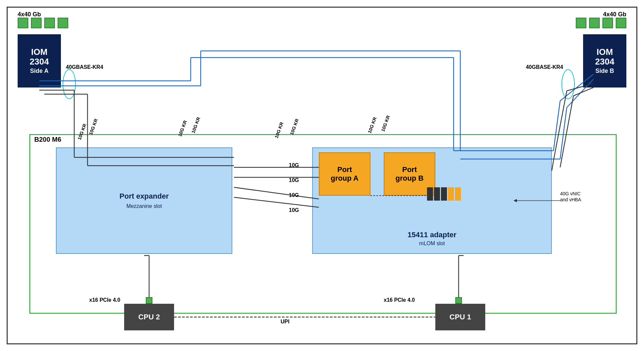  I want to click on port-group-b-label: Portgroup B, so click(409, 174).